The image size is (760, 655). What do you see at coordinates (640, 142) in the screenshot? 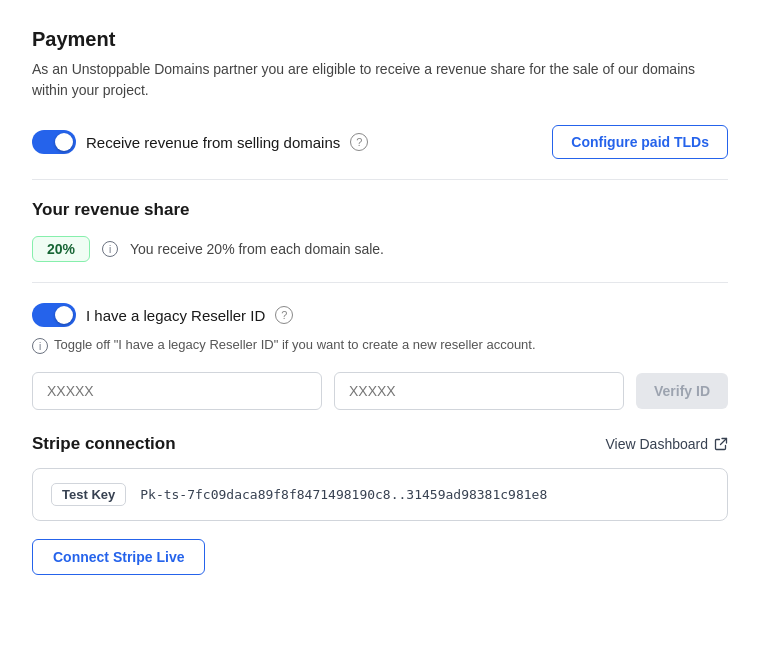
I see `configure-tlds-button: Configure paid TLDs` at bounding box center [640, 142].